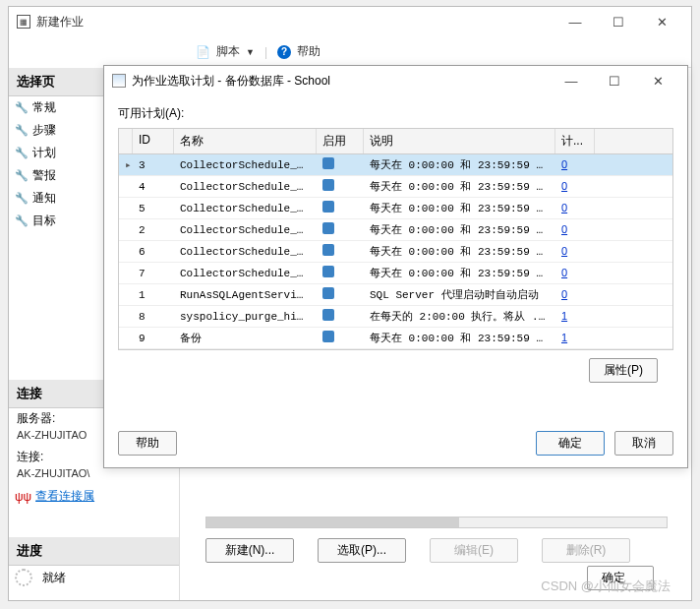  What do you see at coordinates (586, 551) in the screenshot?
I see `delete-button: 删除(R)` at bounding box center [586, 551].